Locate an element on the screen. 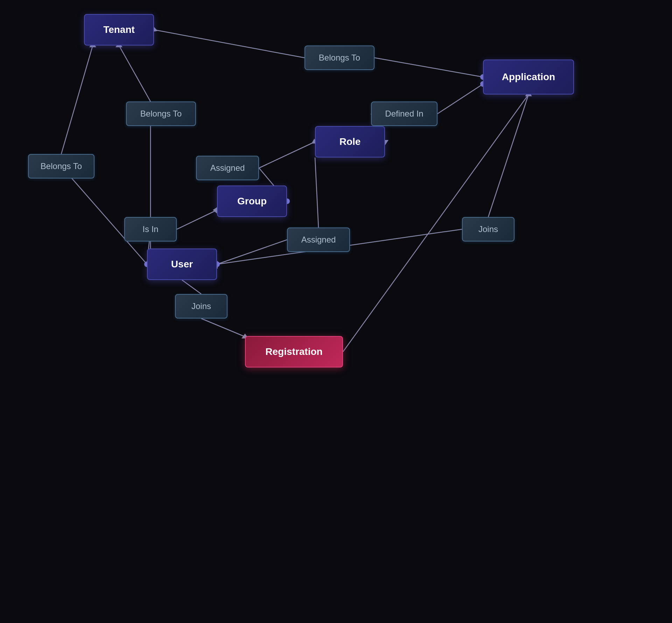 This screenshot has height=623, width=672. node-belongs-to-3: Belongs To is located at coordinates (61, 166).